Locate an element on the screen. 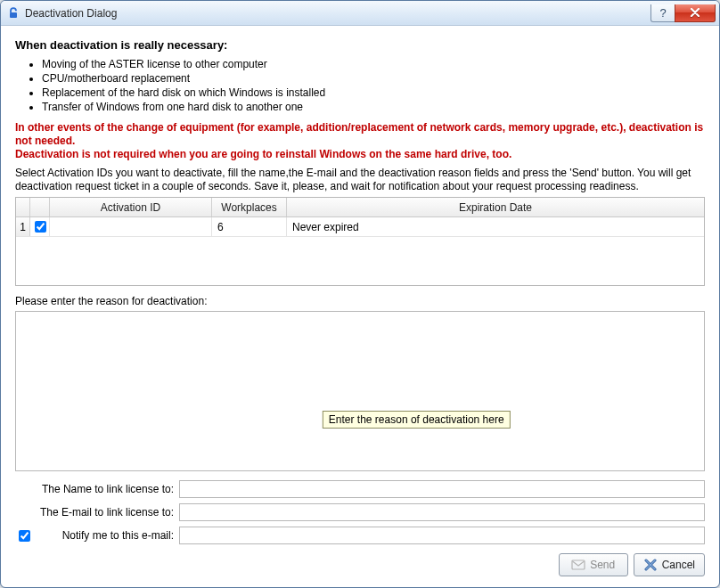 This screenshot has width=720, height=588. cancel-button: Cancel is located at coordinates (669, 565).